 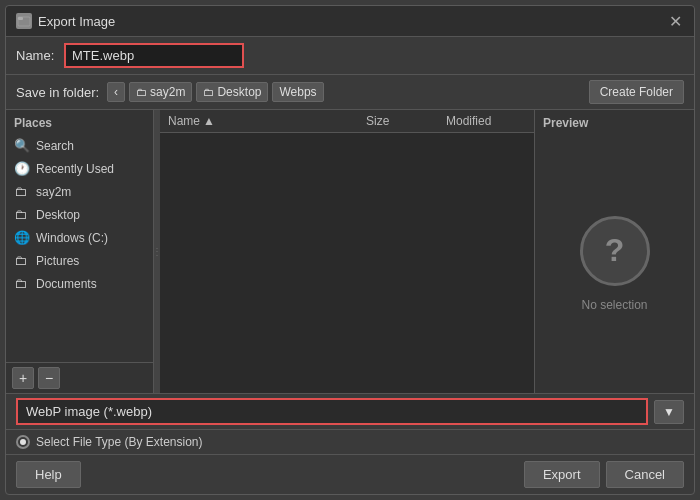 What do you see at coordinates (486, 121) in the screenshot?
I see `column-modified: Modified` at bounding box center [486, 121].